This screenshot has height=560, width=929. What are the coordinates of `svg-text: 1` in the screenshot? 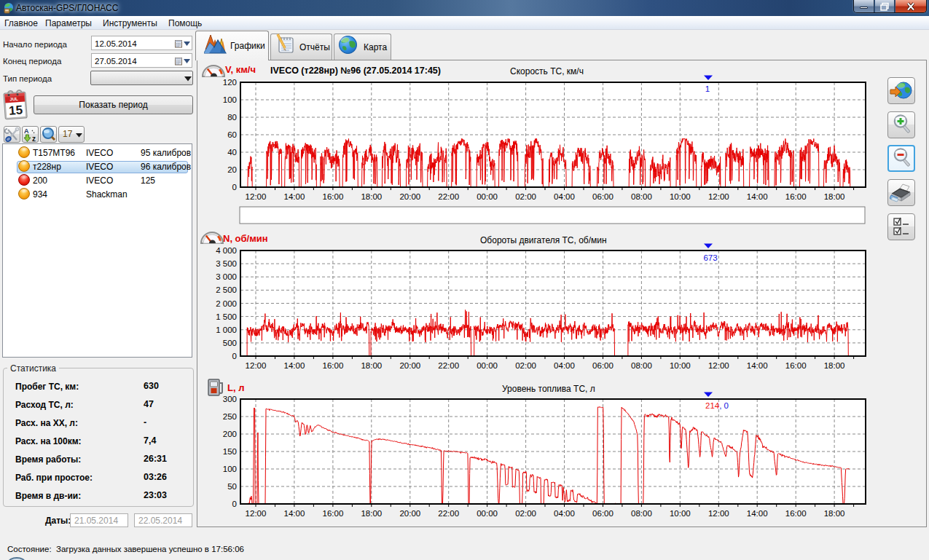 It's located at (707, 89).